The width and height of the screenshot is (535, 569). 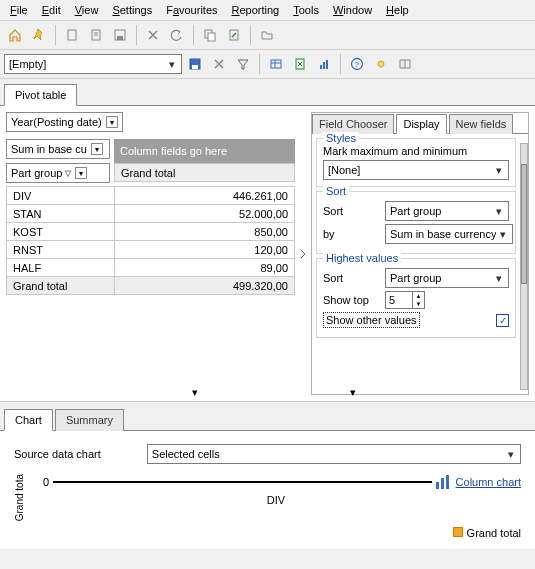 I want to click on menu-file: File, so click(x=19, y=10).